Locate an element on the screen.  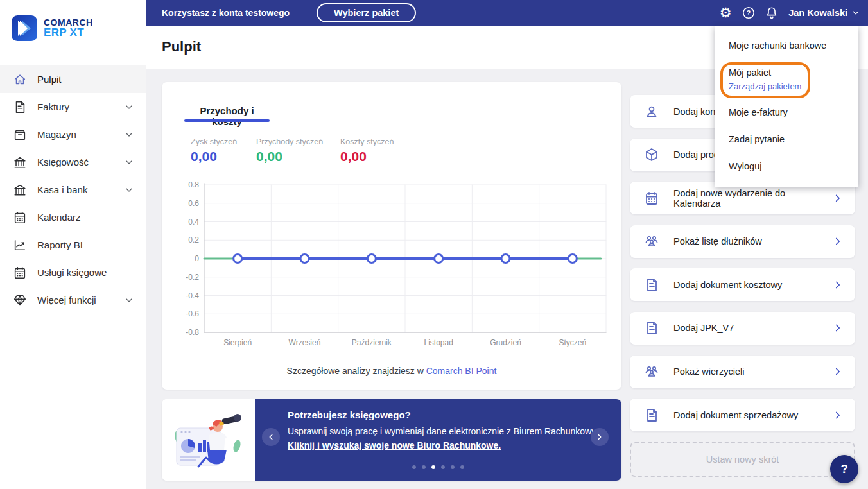
bi-point-link: Comarch BI Point is located at coordinates (462, 371).